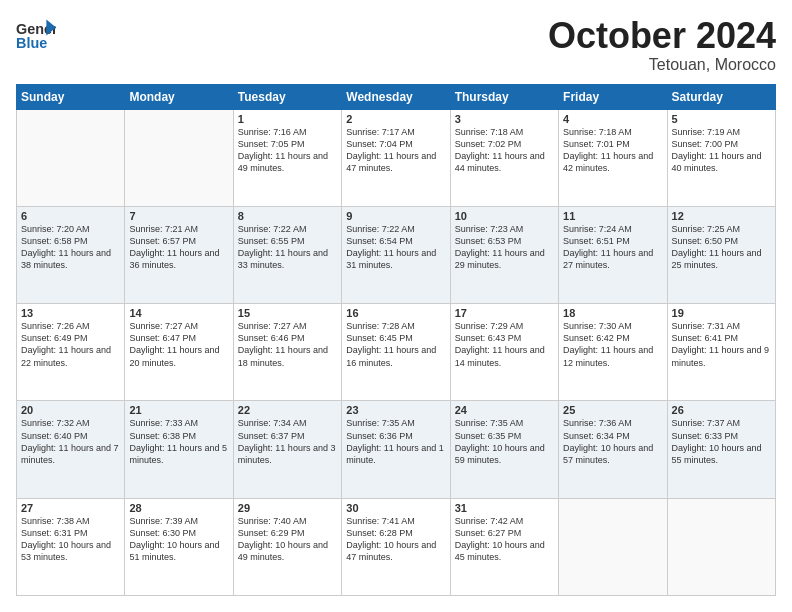 Image resolution: width=792 pixels, height=612 pixels. What do you see at coordinates (70, 313) in the screenshot?
I see `day-number: 13` at bounding box center [70, 313].